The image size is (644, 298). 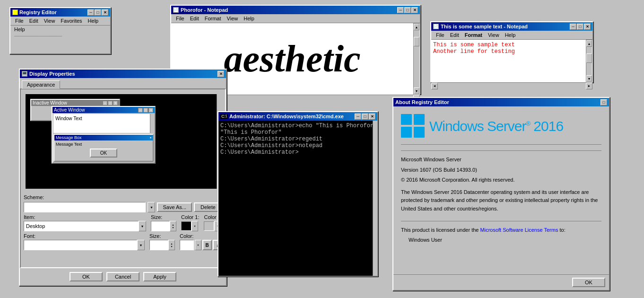 What do you see at coordinates (80, 245) in the screenshot?
I see `font-input` at bounding box center [80, 245].